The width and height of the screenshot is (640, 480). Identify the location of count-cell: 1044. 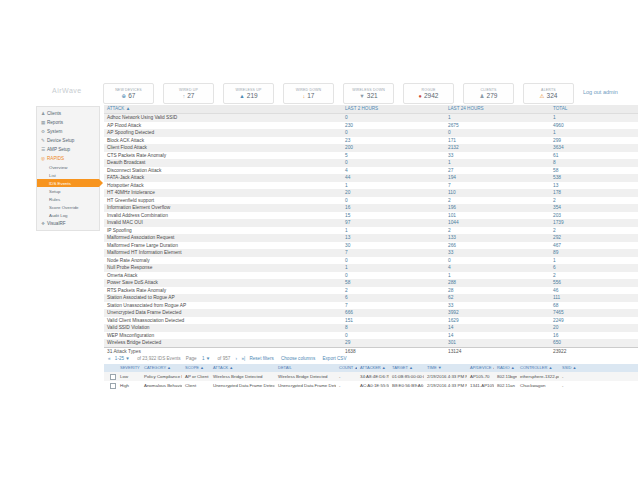
(498, 223).